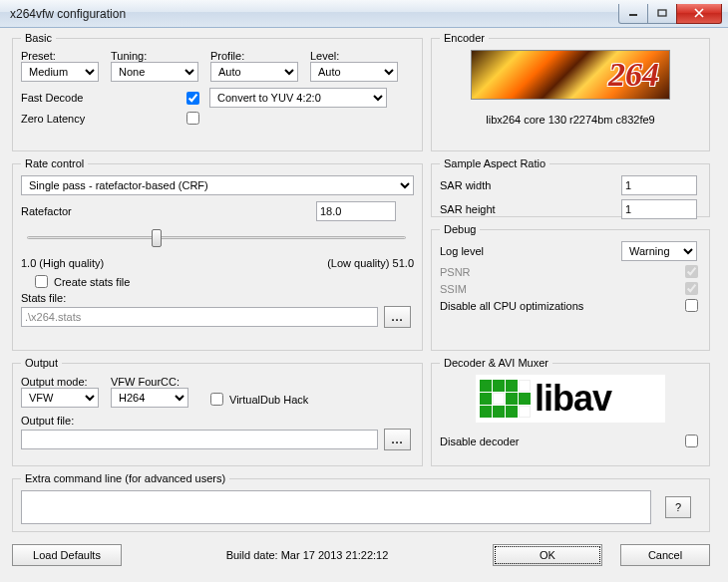 This screenshot has height=582, width=728. What do you see at coordinates (104, 119) in the screenshot?
I see `zero-latency-label: Zero Latency` at bounding box center [104, 119].